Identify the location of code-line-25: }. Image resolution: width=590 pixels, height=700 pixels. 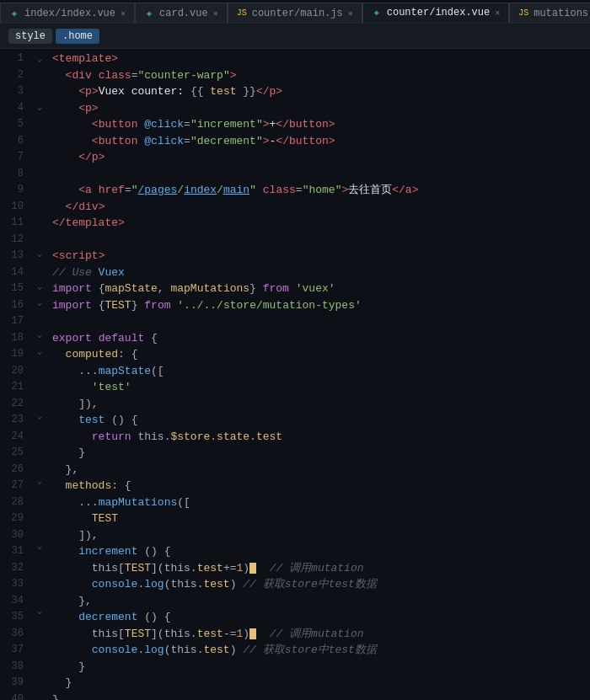
(321, 453).